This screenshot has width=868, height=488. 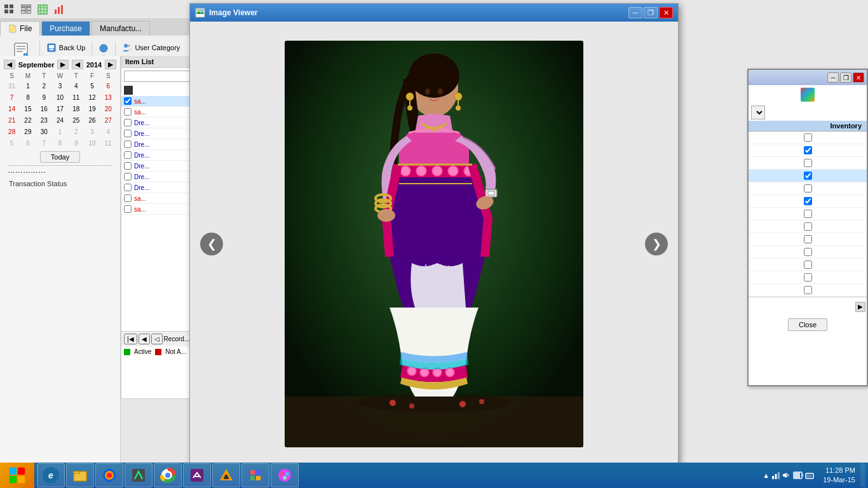 What do you see at coordinates (11, 109) in the screenshot?
I see `cal-date: 14` at bounding box center [11, 109].